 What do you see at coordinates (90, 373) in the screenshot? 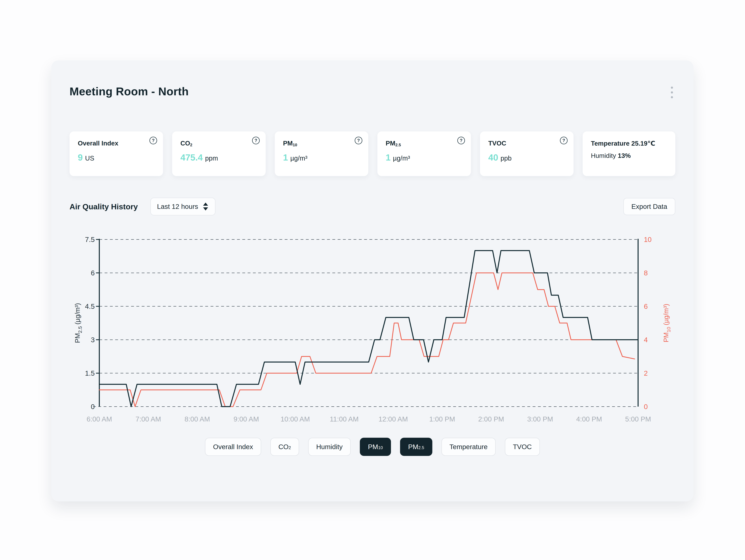
I see `y-tick-label-left: 1.5` at bounding box center [90, 373].